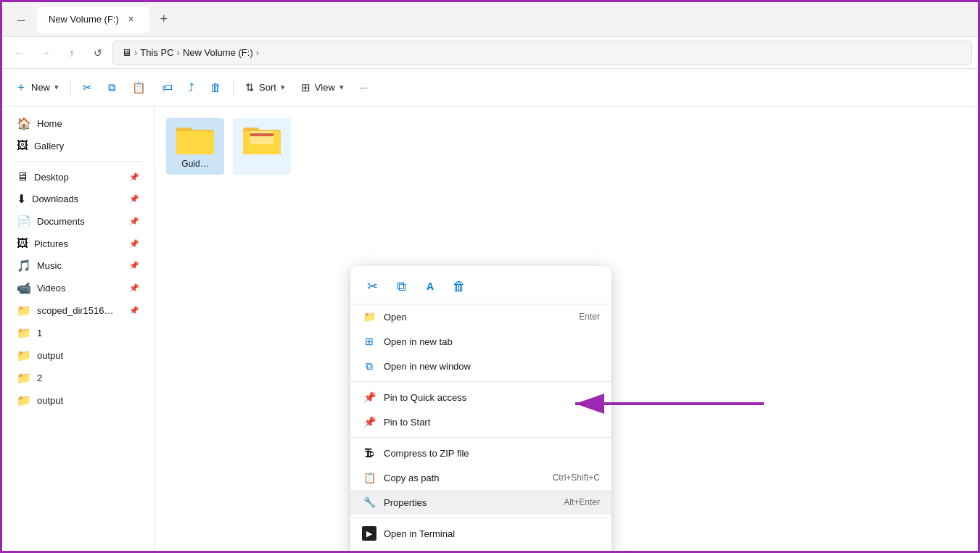  What do you see at coordinates (93, 20) in the screenshot?
I see `active-tab: New Volume (F:) ✕` at bounding box center [93, 20].